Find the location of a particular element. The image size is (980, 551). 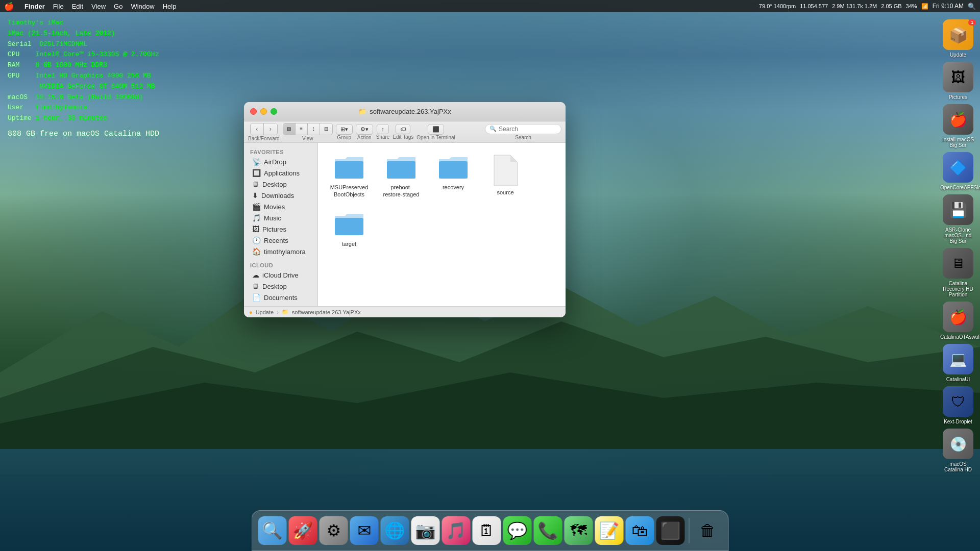

view-menu: View is located at coordinates (99, 6).